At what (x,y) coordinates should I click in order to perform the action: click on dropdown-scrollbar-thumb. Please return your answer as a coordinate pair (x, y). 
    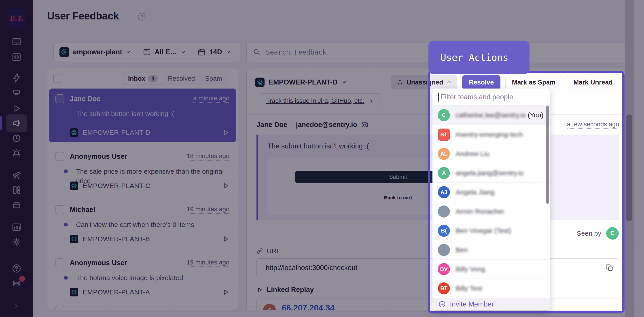
    Looking at the image, I should click on (548, 155).